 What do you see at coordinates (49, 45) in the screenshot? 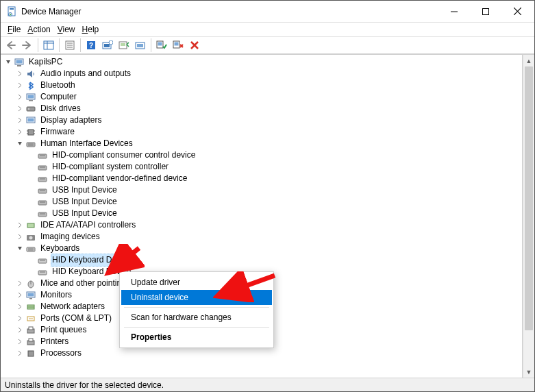
I see `show-hide-tree-button` at bounding box center [49, 45].